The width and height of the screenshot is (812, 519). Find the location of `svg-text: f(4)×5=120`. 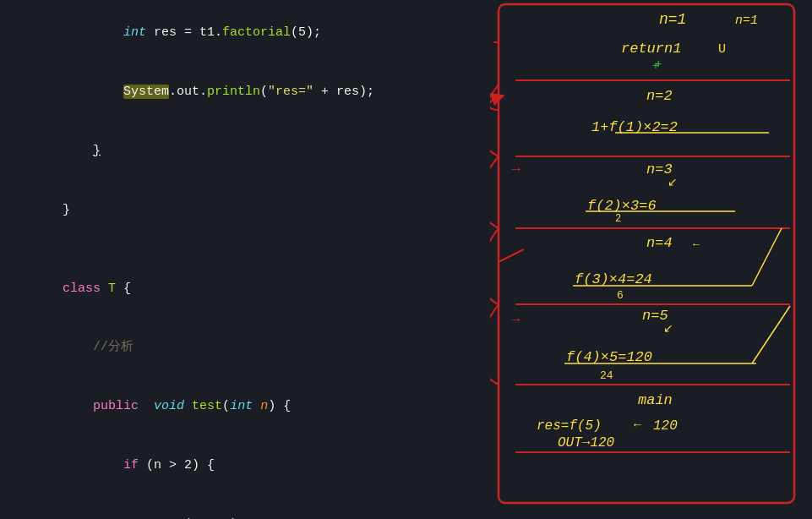

svg-text: f(4)×5=120 is located at coordinates (609, 357).